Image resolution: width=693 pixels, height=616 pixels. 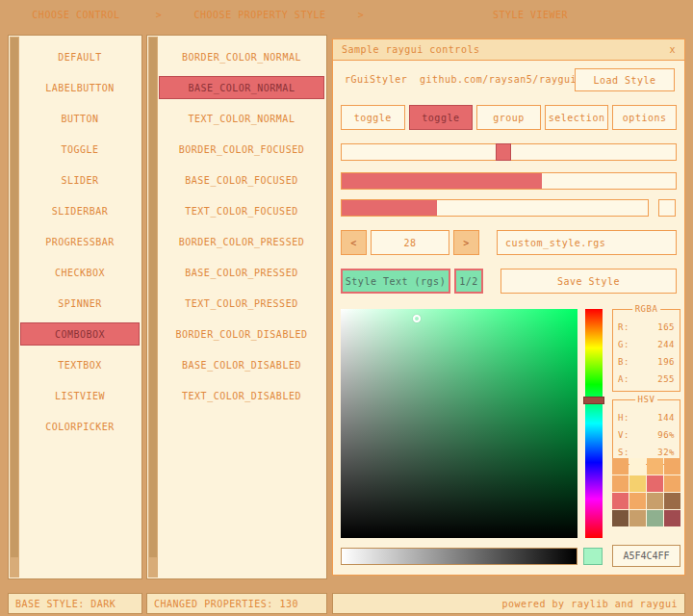 What do you see at coordinates (242, 149) in the screenshot?
I see `property-item-border_color_focused: BORDER_COLOR_FOCUSED` at bounding box center [242, 149].